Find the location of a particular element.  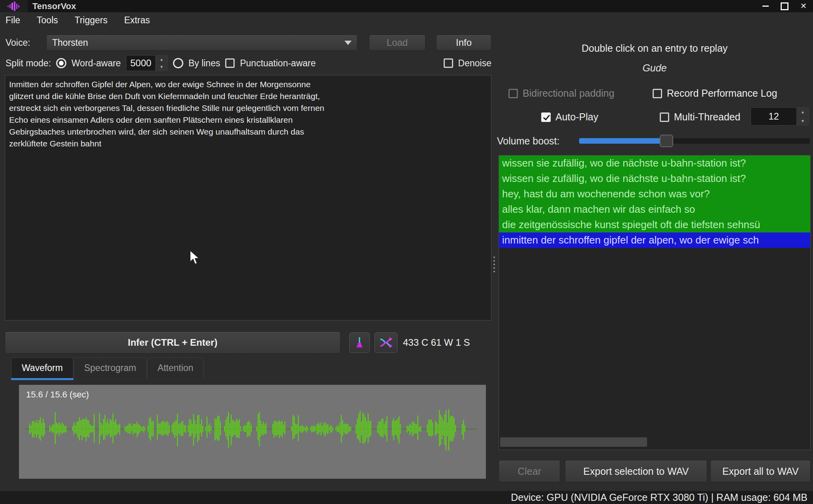

volume-fill is located at coordinates (621, 141).